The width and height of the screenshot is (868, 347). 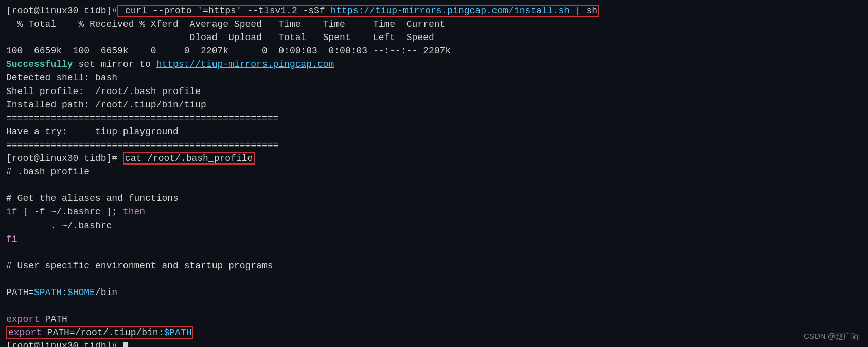 I want to click on line-4: 100 6659k 100 6659k 0 0 2207k 0 0:00:03 …, so click(x=434, y=51).